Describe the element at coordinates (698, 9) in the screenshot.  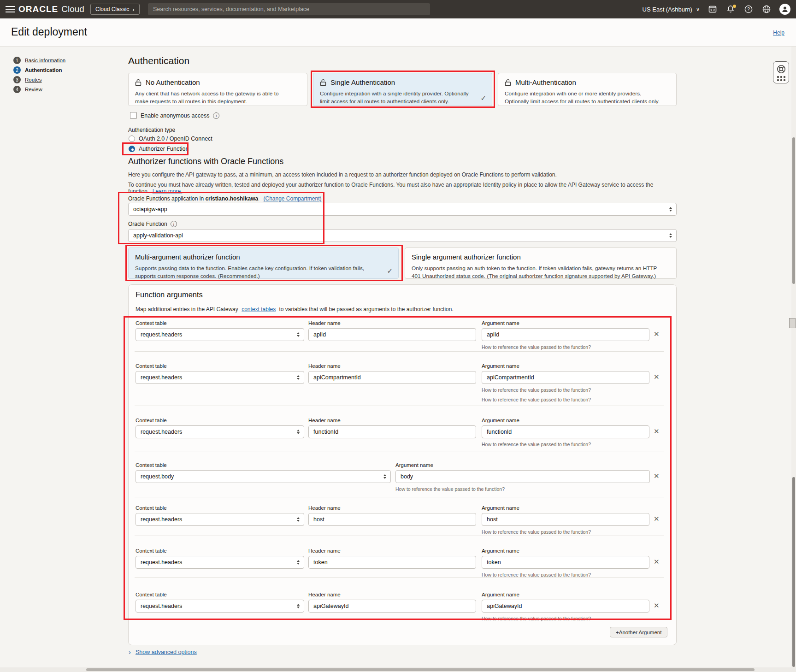
I see `caret-down-icon: ∨` at that location.